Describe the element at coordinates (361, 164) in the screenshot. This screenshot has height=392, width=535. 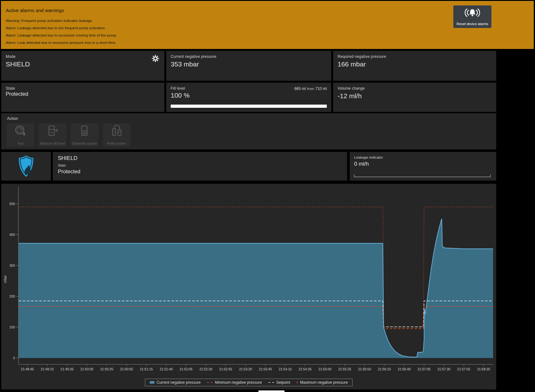
I see `leakage-indicator-value: 0 ml/h` at that location.